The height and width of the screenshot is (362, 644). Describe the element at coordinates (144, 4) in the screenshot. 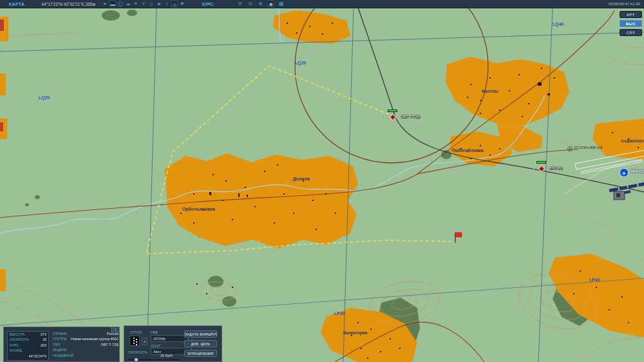

I see `flight-tool-icon: V` at that location.